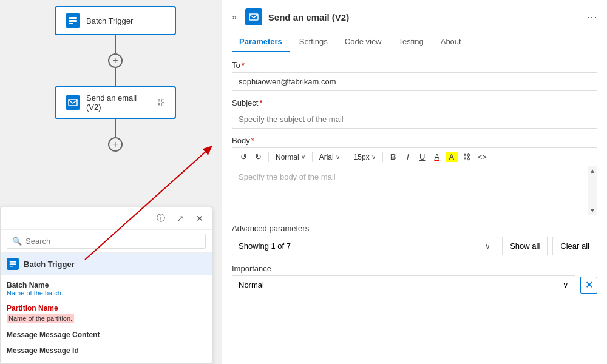 The height and width of the screenshot is (364, 607). I want to click on close-panel-button: ✕, so click(200, 218).